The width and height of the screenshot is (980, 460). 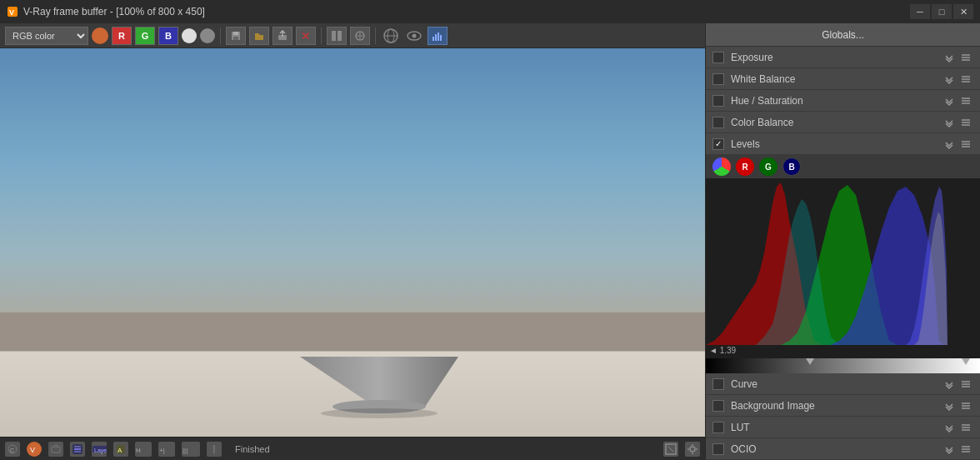 What do you see at coordinates (837, 79) in the screenshot?
I see `effect-label-white-balance: White Balance` at bounding box center [837, 79].